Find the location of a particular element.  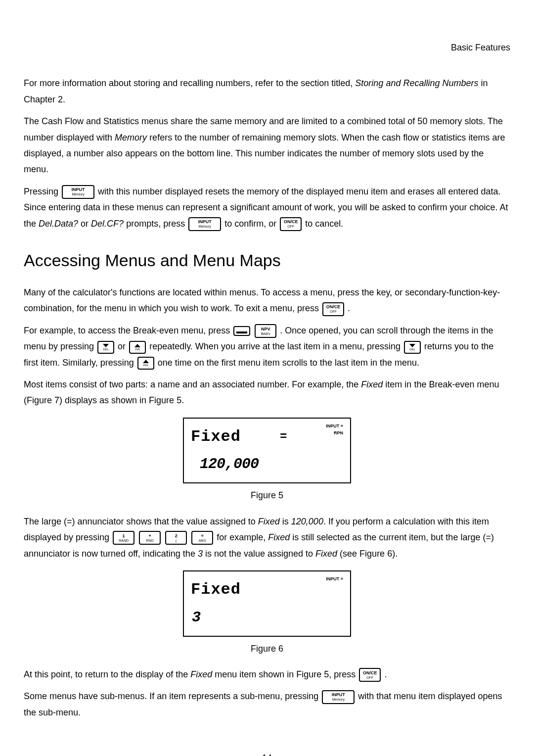

heading-accessing-menus: Accessing Menus and Menu Maps is located at coordinates (267, 260).